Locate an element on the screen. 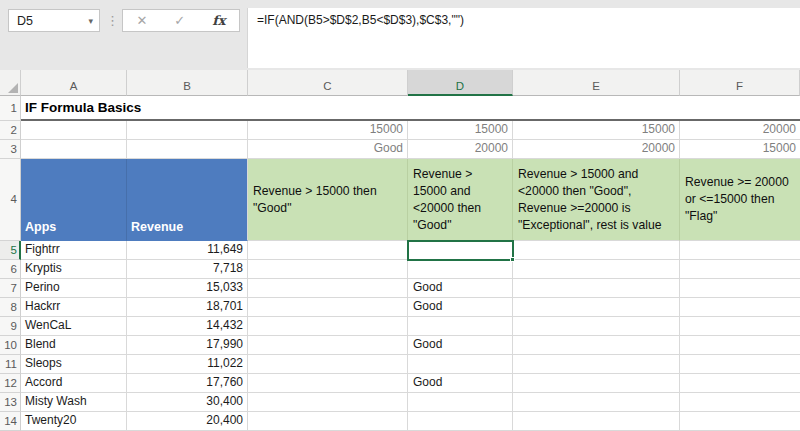 This screenshot has width=800, height=431. cell-F11 is located at coordinates (740, 364).